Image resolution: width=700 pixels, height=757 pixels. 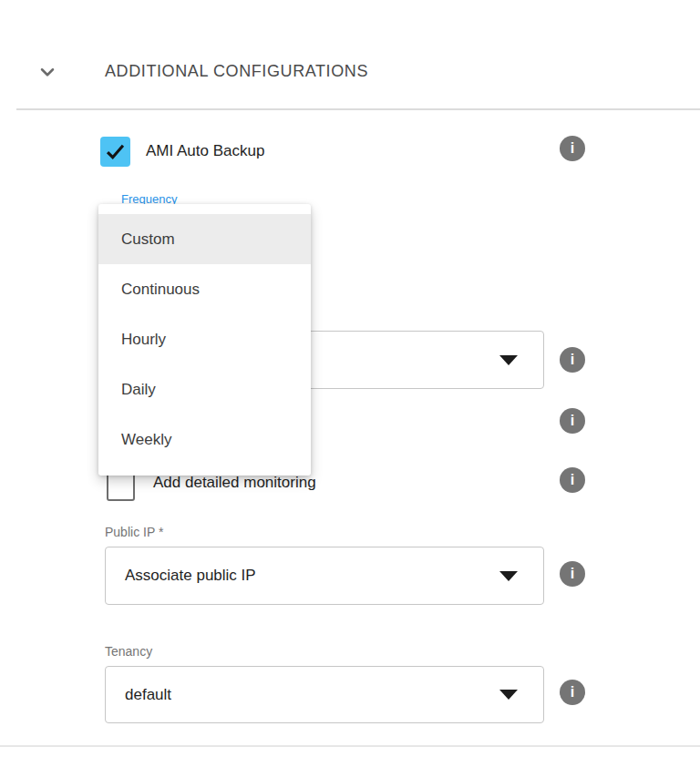 I want to click on tenancy-selected-value: default, so click(x=148, y=695).